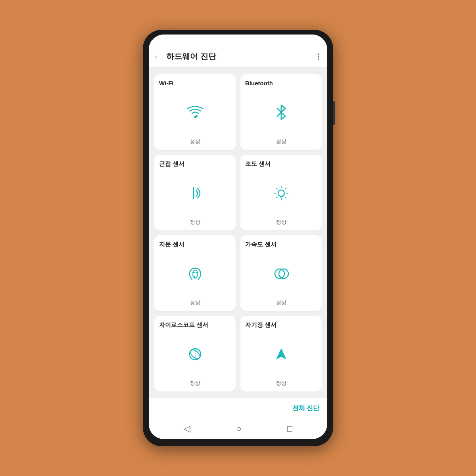 This screenshot has width=476, height=476. What do you see at coordinates (238, 112) in the screenshot?
I see `row-1: Wi-Fi 정상 Bluetooth` at bounding box center [238, 112].